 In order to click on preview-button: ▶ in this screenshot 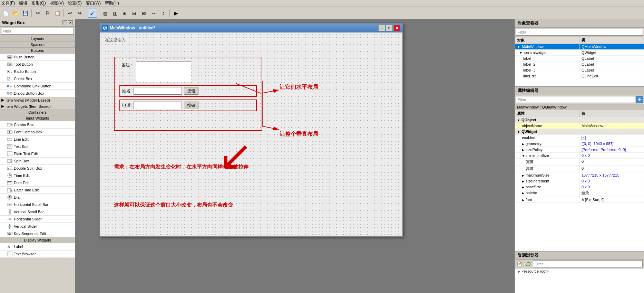, I will do `click(176, 13)`.